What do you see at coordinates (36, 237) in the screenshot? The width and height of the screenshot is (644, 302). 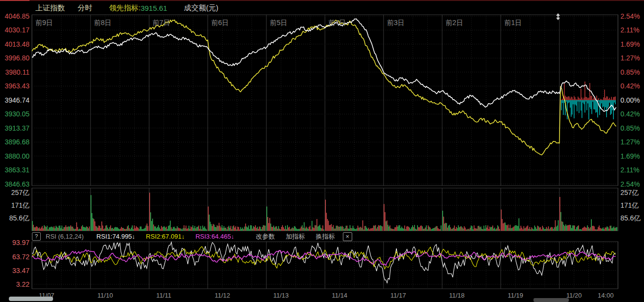 I see `help-button: ?` at bounding box center [36, 237].